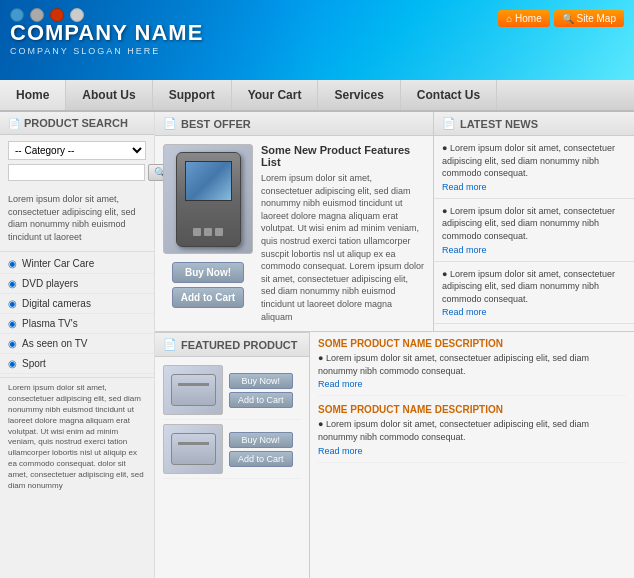  Describe the element at coordinates (208, 298) in the screenshot. I see `add-to-cart-button: Add to Cart` at that location.